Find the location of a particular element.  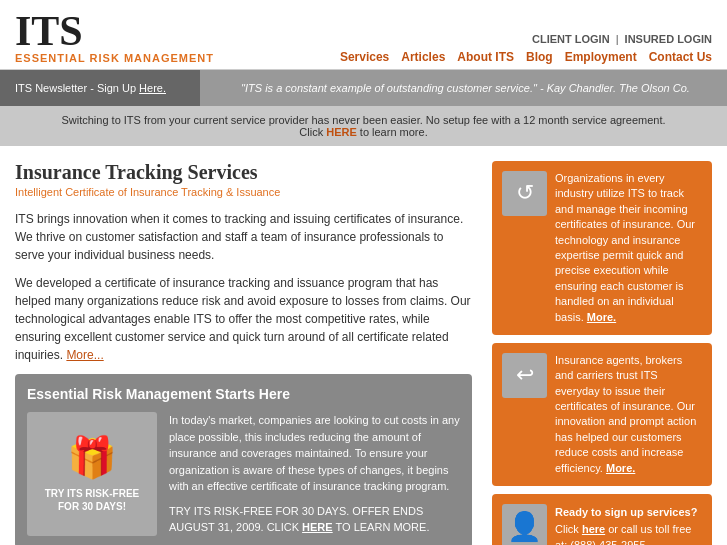

signup-title: Ready to sign up services? is located at coordinates (626, 512).